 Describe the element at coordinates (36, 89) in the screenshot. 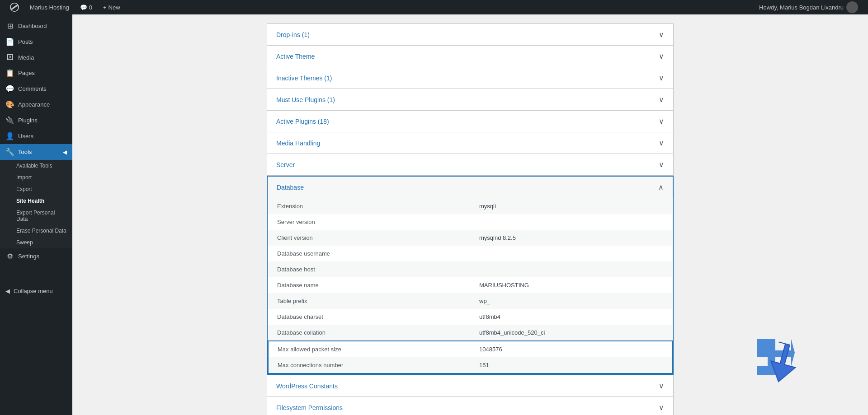

I see `sidebar-item-comments: 💬 Comments` at that location.